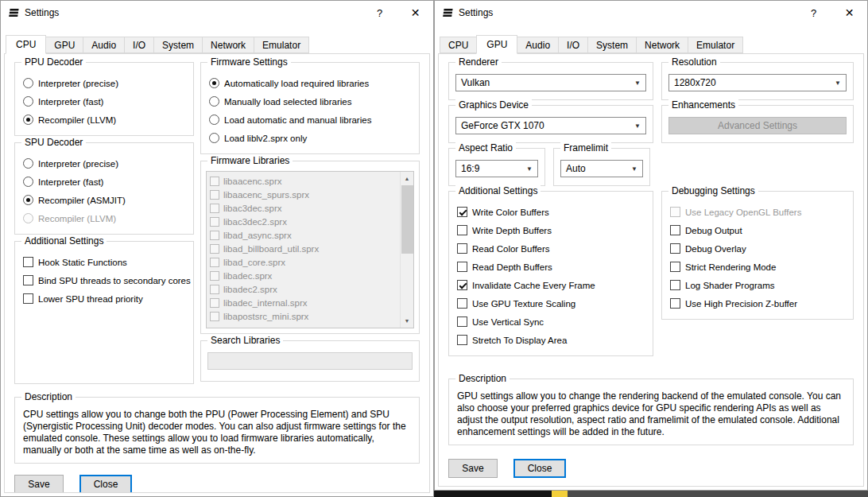 This screenshot has height=497, width=868. What do you see at coordinates (552, 248) in the screenshot?
I see `checkbox-option-read-color-buffers: Read Color Buffers` at bounding box center [552, 248].